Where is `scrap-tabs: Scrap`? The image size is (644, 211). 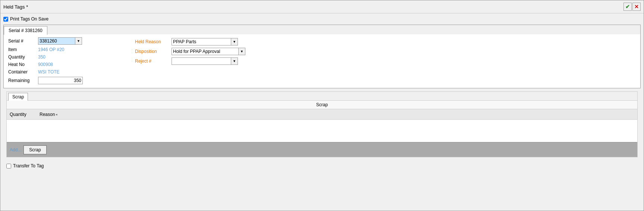 scrap-tabs: Scrap is located at coordinates (322, 96).